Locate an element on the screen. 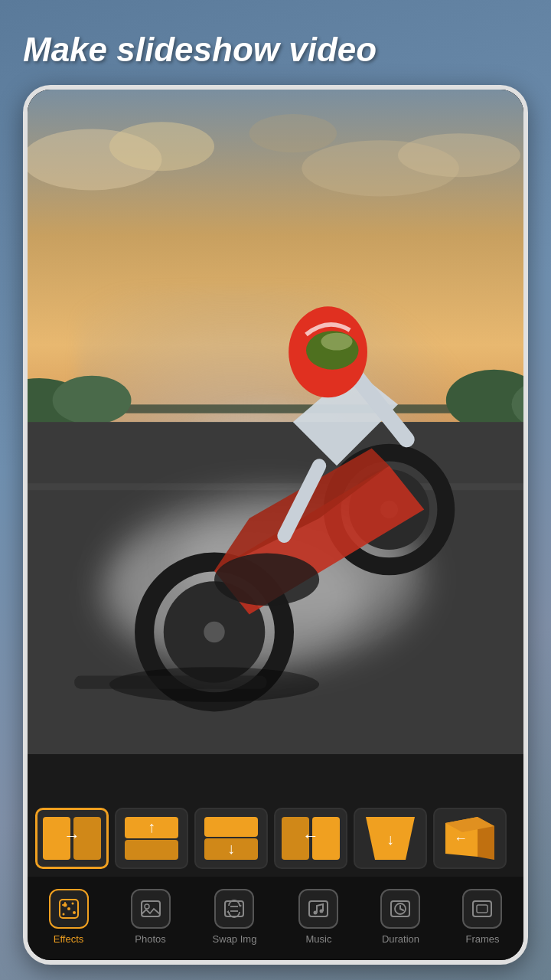  music-label: Music is located at coordinates (318, 939).